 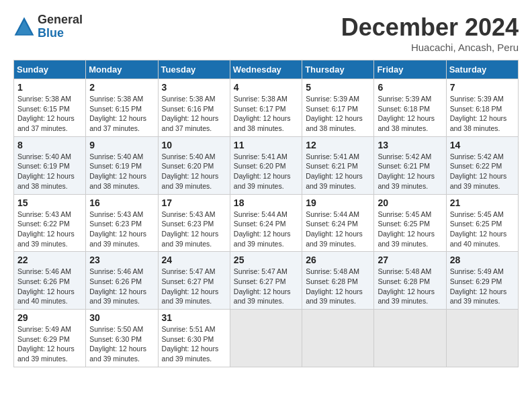 I want to click on day-number: 20, so click(x=410, y=203).